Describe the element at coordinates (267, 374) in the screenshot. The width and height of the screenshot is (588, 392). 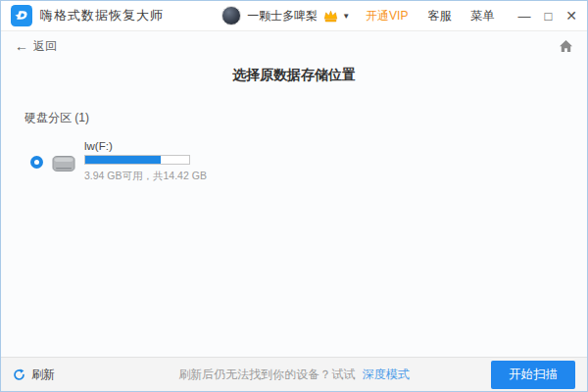
I see `hint-text: 刷新后仍无法找到你的设备？试试` at that location.